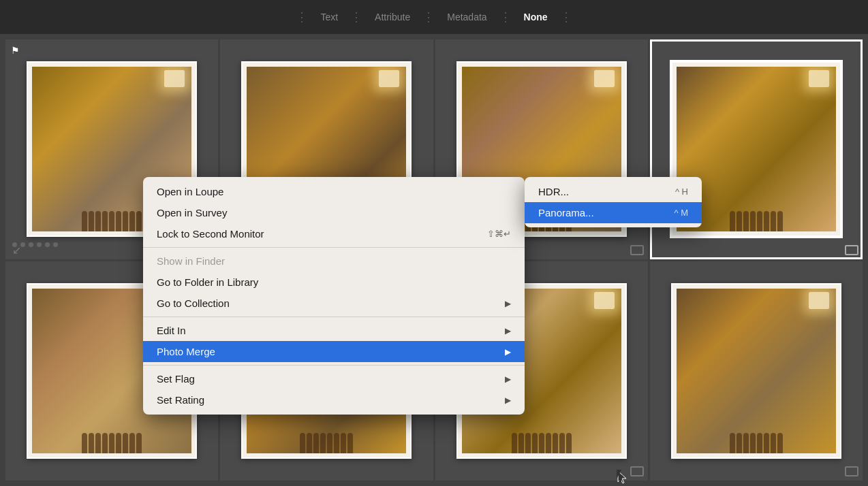  Describe the element at coordinates (508, 400) in the screenshot. I see `arrow-set-rating: ▶` at that location.